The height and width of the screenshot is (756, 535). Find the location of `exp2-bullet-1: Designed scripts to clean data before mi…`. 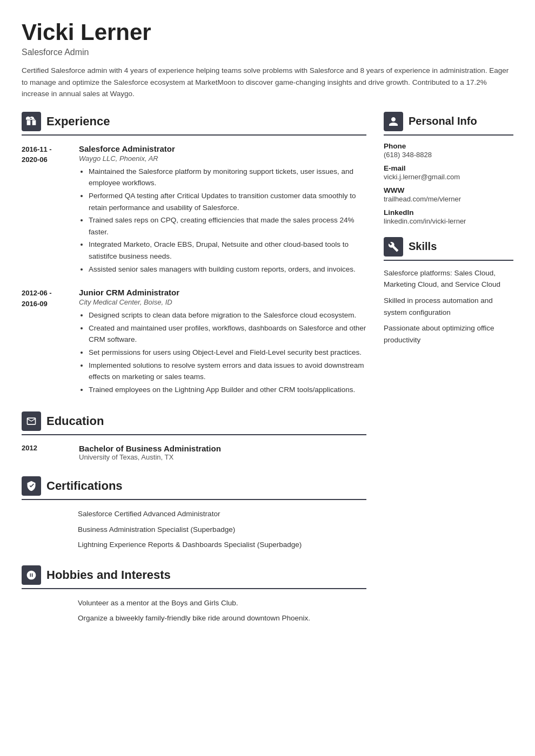

exp2-bullet-1: Designed scripts to clean data before mi… is located at coordinates (228, 315).